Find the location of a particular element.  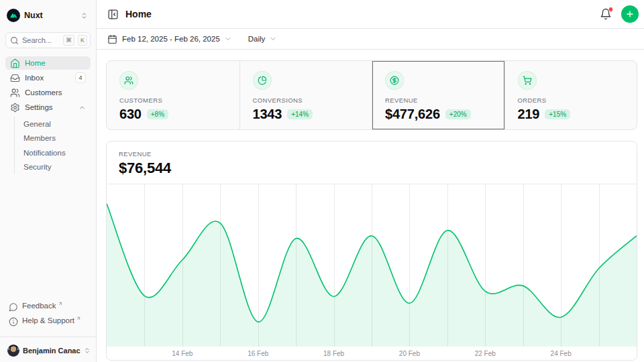

user-menu: Benjamin Canac is located at coordinates (48, 351).